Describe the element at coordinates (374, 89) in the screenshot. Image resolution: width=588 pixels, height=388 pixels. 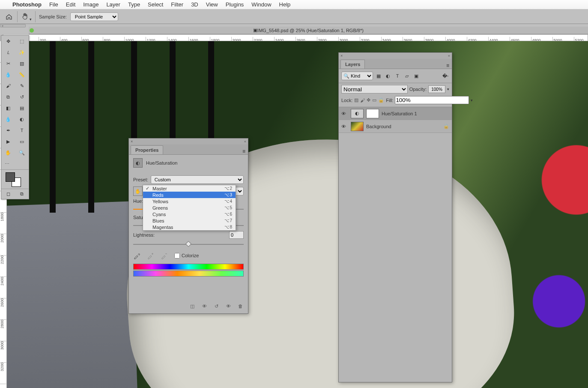
I see `blend-mode-select: Normal` at that location.